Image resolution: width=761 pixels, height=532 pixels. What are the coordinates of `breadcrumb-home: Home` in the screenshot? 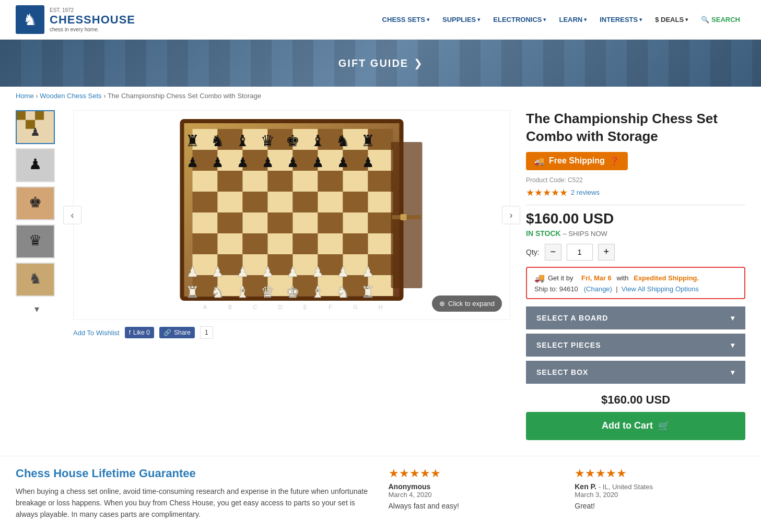 It's located at (25, 96).